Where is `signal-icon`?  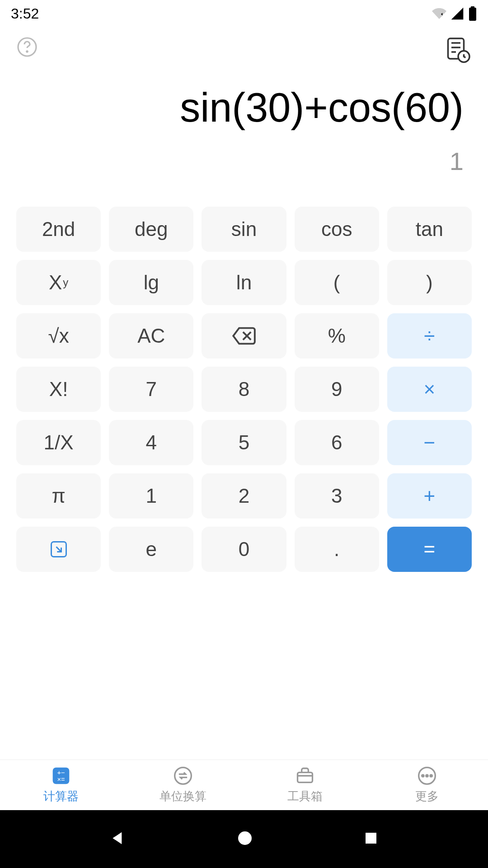
signal-icon is located at coordinates (457, 14).